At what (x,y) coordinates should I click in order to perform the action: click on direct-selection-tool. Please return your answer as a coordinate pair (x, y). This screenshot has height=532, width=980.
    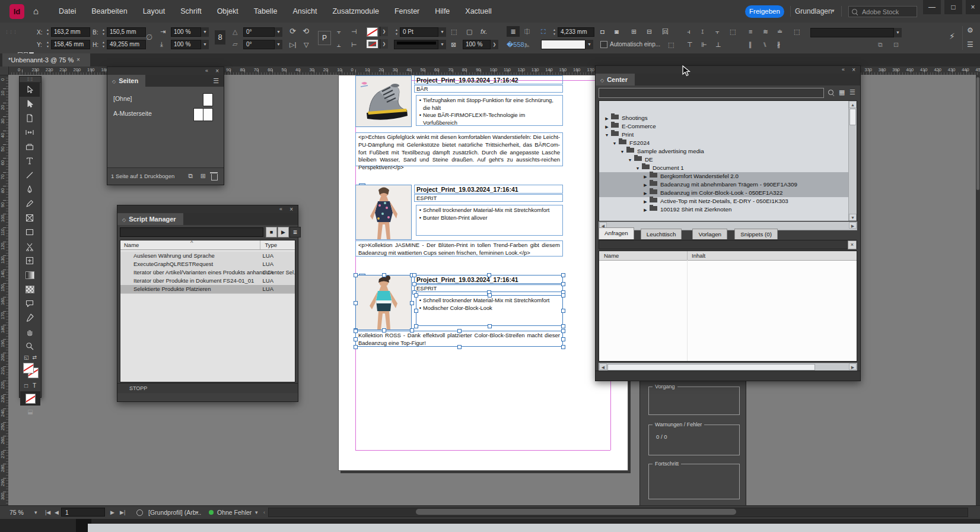
    Looking at the image, I should click on (30, 104).